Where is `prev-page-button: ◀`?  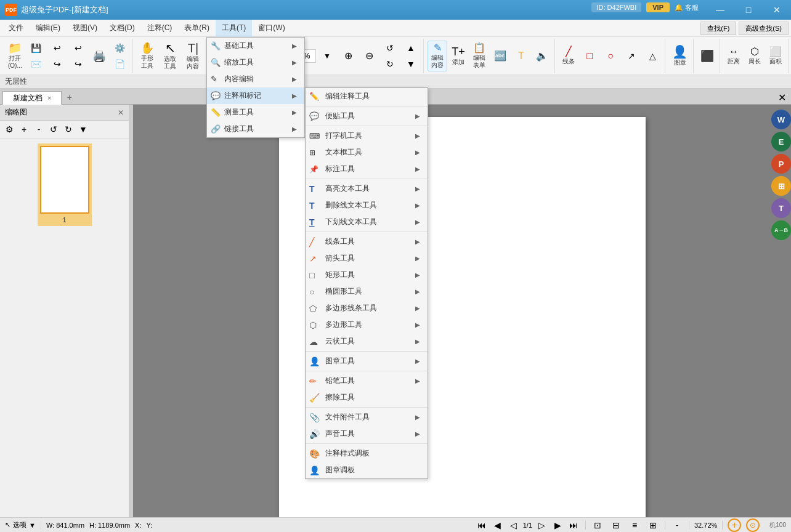 prev-page-button: ◀ is located at coordinates (498, 525).